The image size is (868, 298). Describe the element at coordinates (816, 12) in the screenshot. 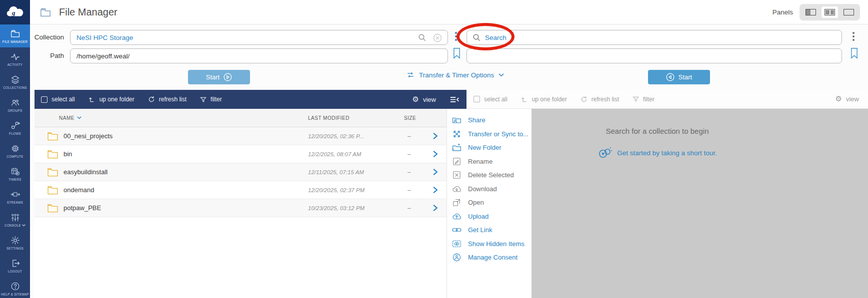

I see `panels-control: Panels` at that location.